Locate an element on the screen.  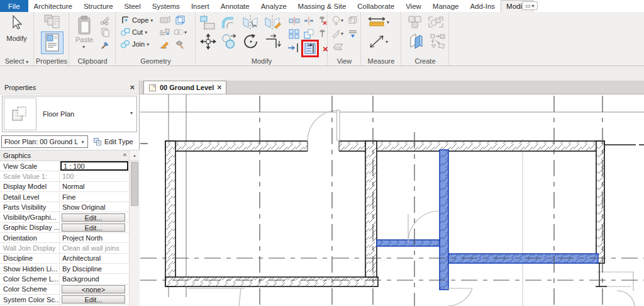
display-box-icon is located at coordinates (352, 20).